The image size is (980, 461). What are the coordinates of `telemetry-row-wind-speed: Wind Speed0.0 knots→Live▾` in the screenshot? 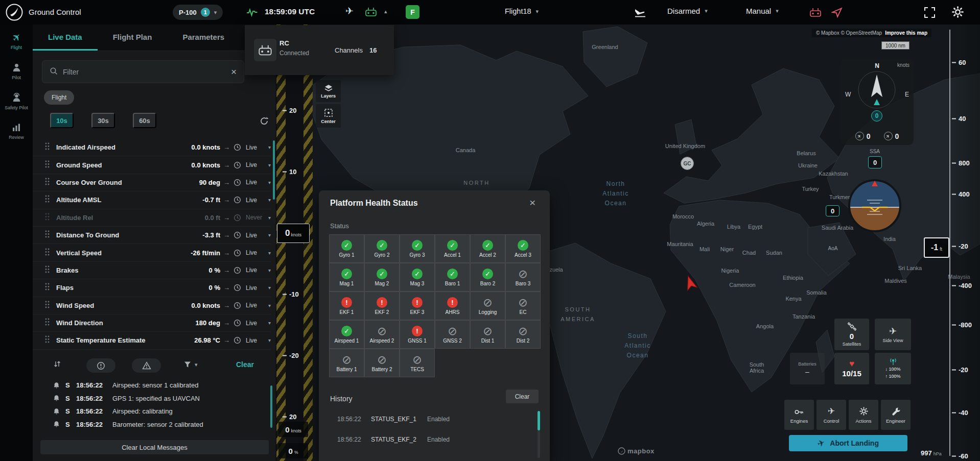 It's located at (152, 306).